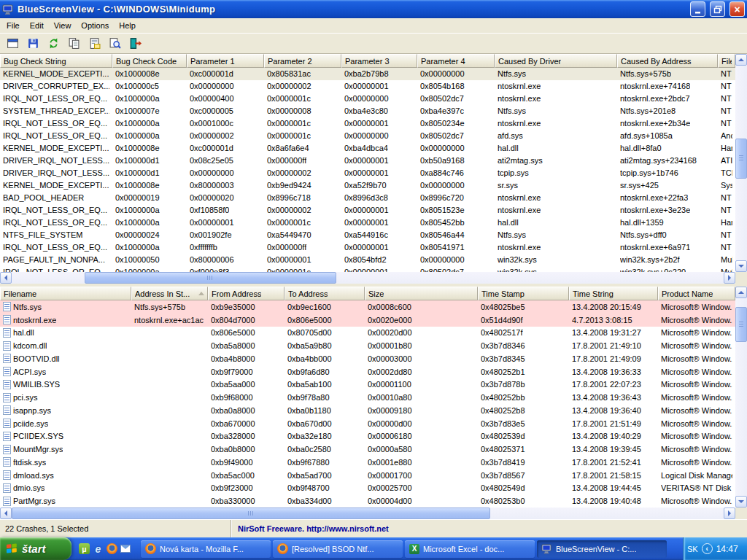 This screenshot has height=560, width=747. I want to click on column-header-to-address: To Address, so click(325, 293).